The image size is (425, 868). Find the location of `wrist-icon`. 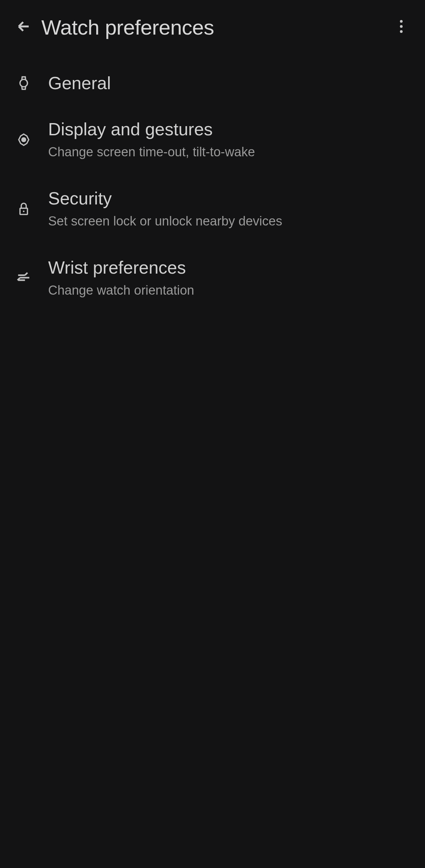

wrist-icon is located at coordinates (24, 278).